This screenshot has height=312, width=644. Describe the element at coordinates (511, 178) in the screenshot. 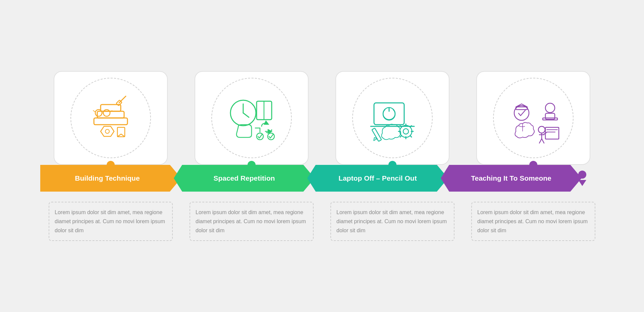

I see `arrow-item-4: Teaching It To Someone` at that location.